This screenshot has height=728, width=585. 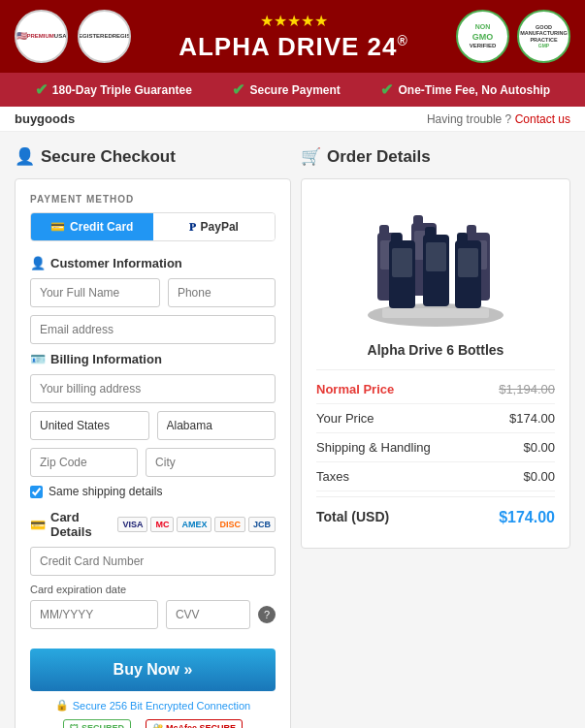 What do you see at coordinates (58, 227) in the screenshot?
I see `credit-card-icon: 💳` at bounding box center [58, 227].